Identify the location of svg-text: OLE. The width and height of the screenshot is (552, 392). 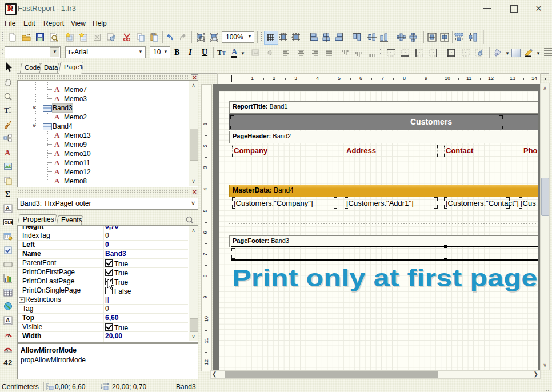
(9, 223).